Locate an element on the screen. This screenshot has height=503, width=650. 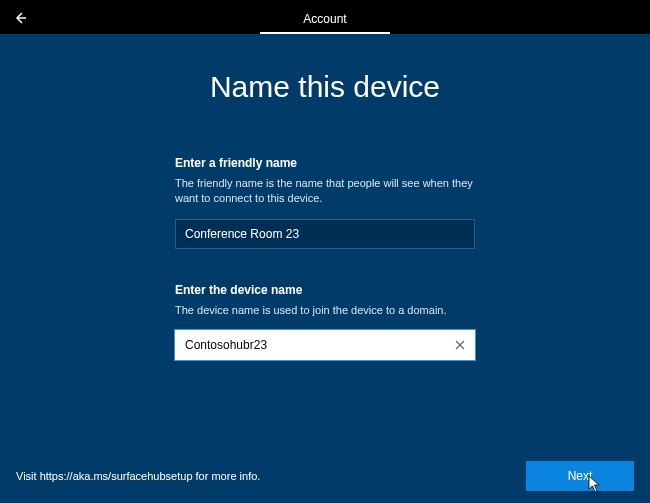
device-name-label: Enter the device name is located at coordinates (325, 290).